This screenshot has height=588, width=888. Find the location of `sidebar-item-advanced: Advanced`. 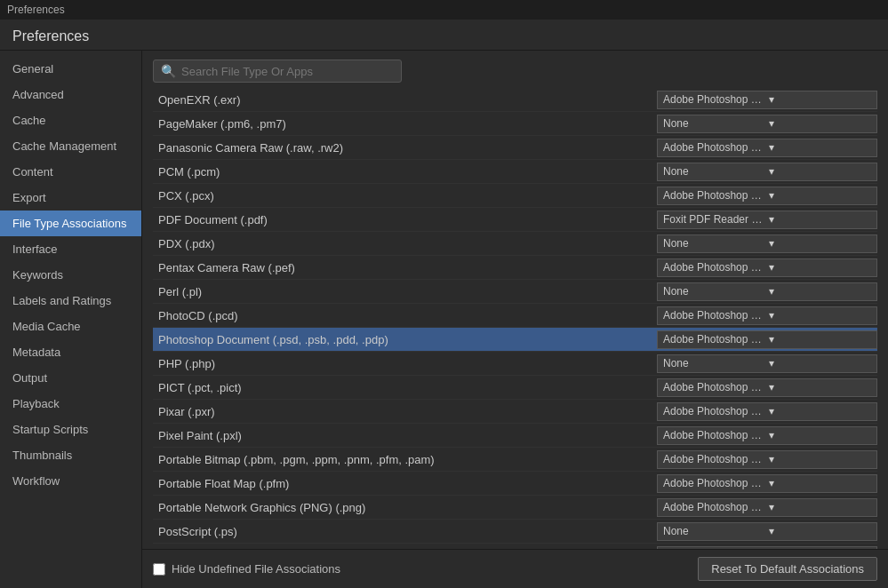

sidebar-item-advanced: Advanced is located at coordinates (71, 94).